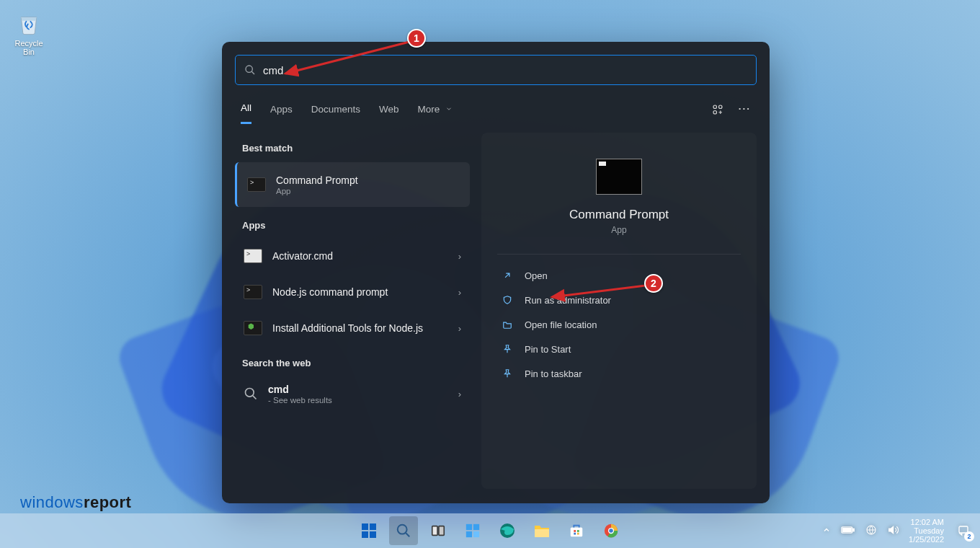 This screenshot has width=980, height=548. I want to click on microsoft-store-button, so click(576, 531).